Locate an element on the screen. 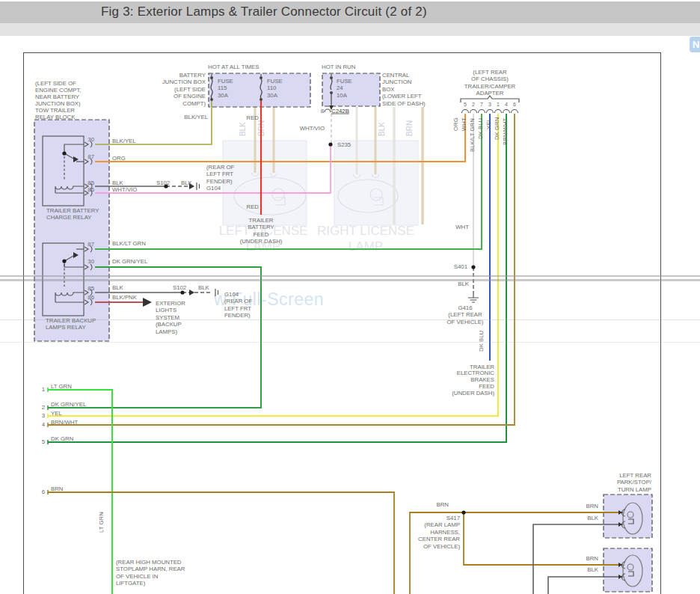  ground-g104b-arrow is located at coordinates (191, 293).